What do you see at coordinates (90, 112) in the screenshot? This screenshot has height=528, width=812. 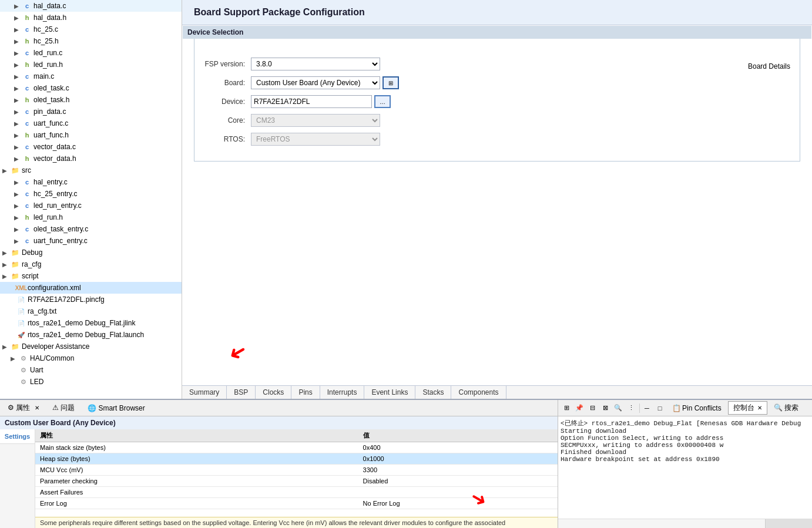 I see `tree-item-pin_data_c: ▶cpin_data.c` at bounding box center [90, 112].